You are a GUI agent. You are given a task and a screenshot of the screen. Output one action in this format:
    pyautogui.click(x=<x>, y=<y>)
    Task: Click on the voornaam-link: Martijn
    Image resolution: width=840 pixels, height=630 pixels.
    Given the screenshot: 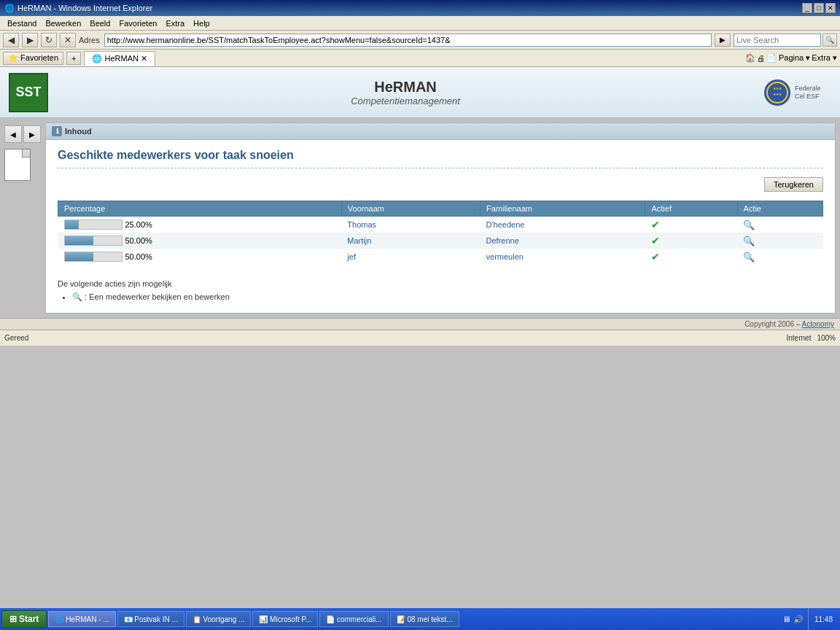 What is the action you would take?
    pyautogui.click(x=359, y=241)
    